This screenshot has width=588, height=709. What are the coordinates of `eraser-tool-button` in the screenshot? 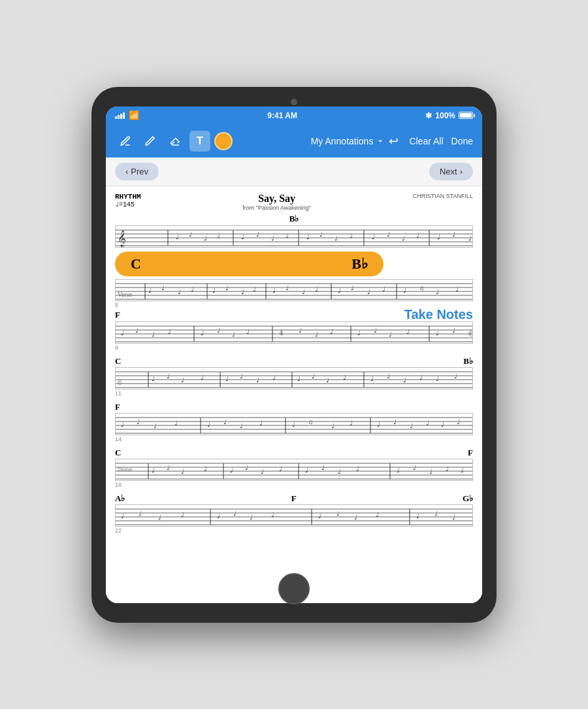 It's located at (175, 141).